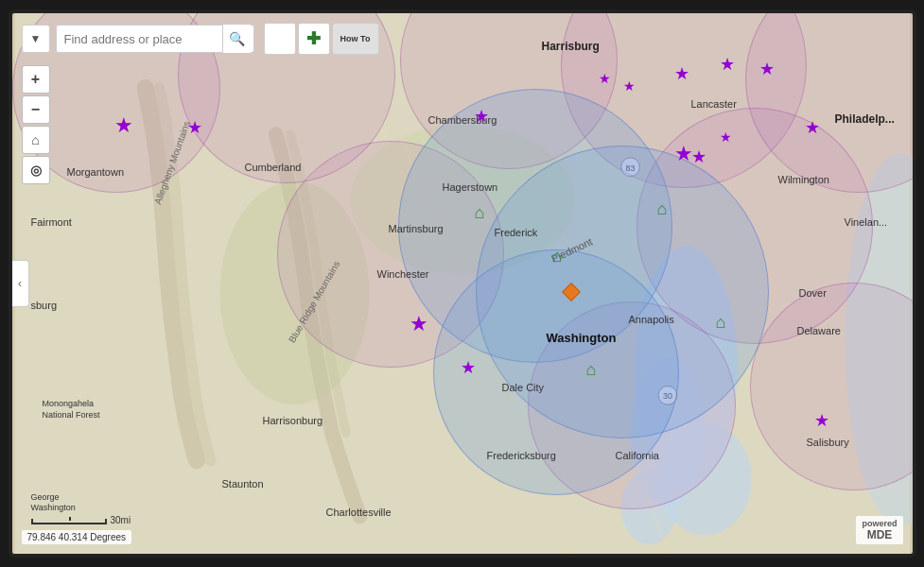  What do you see at coordinates (462, 39) in the screenshot?
I see `toolbar: ▼ 🔍 ✚ How To` at bounding box center [462, 39].